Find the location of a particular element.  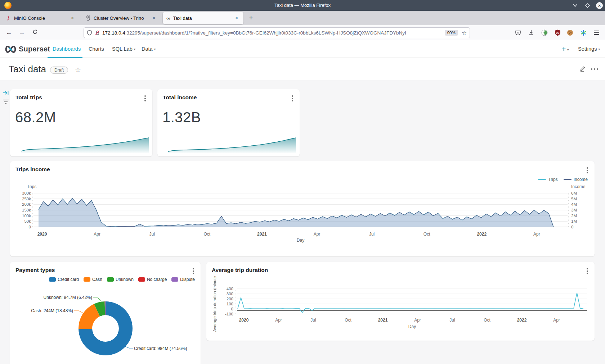

browser-toolbar: ← → 172.18.0.4:32295/superset/dashboard/… is located at coordinates (302, 33).